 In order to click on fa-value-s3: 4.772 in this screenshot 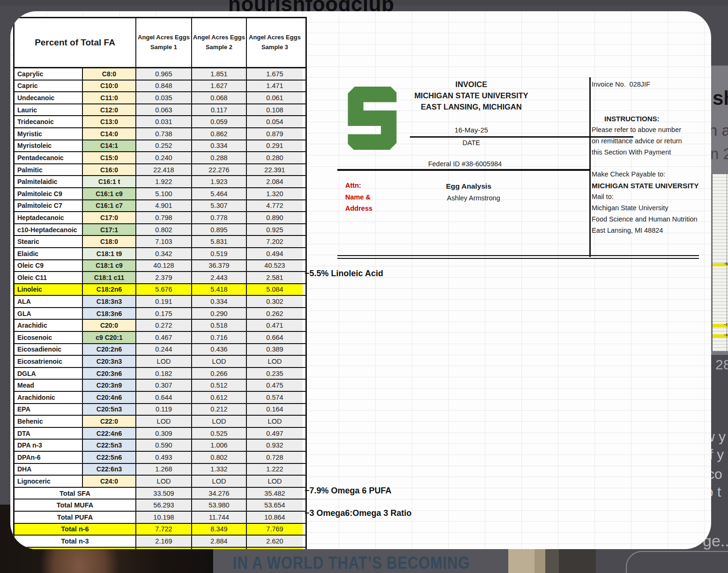, I will do `click(275, 206)`.